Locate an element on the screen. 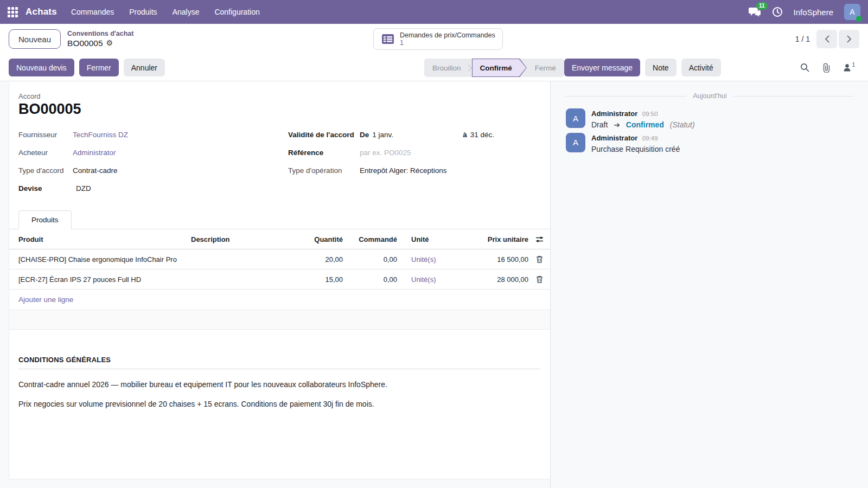 Image resolution: width=868 pixels, height=488 pixels. col-description: Description is located at coordinates (234, 240).